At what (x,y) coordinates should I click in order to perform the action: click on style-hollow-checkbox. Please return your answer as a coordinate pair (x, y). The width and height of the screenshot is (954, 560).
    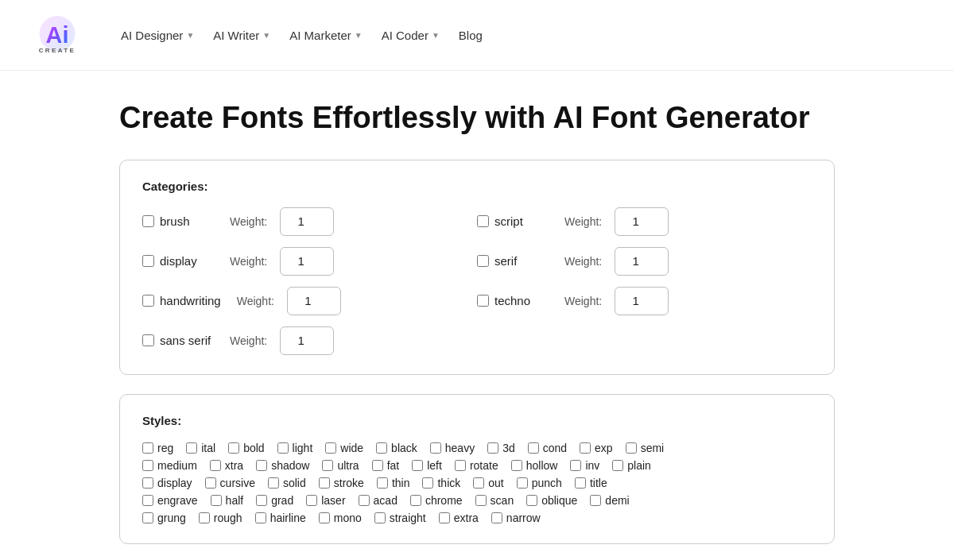
    Looking at the image, I should click on (517, 465).